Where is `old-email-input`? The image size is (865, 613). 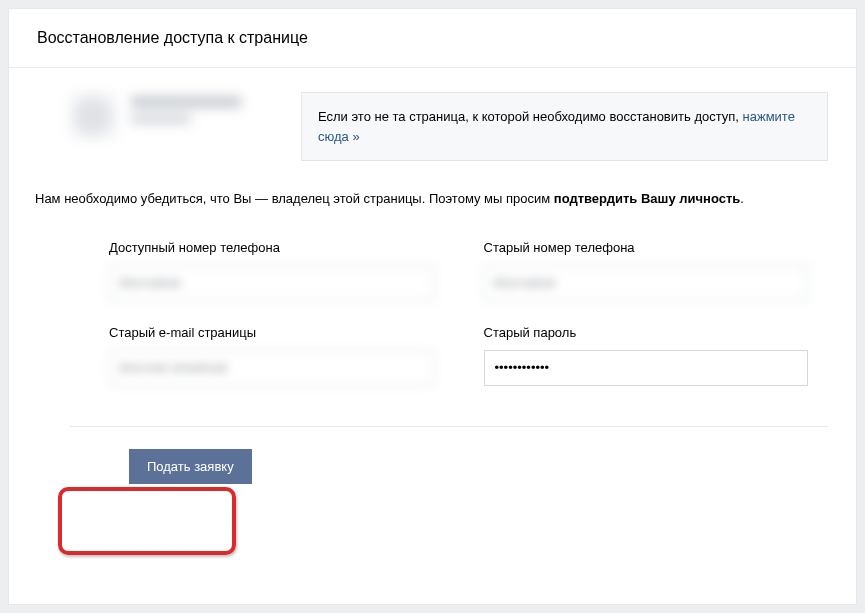
old-email-input is located at coordinates (272, 368).